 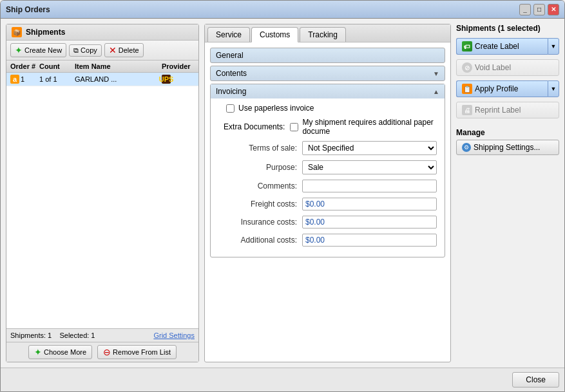 What do you see at coordinates (124, 50) in the screenshot?
I see `delete-button: ✕ Delete` at bounding box center [124, 50].